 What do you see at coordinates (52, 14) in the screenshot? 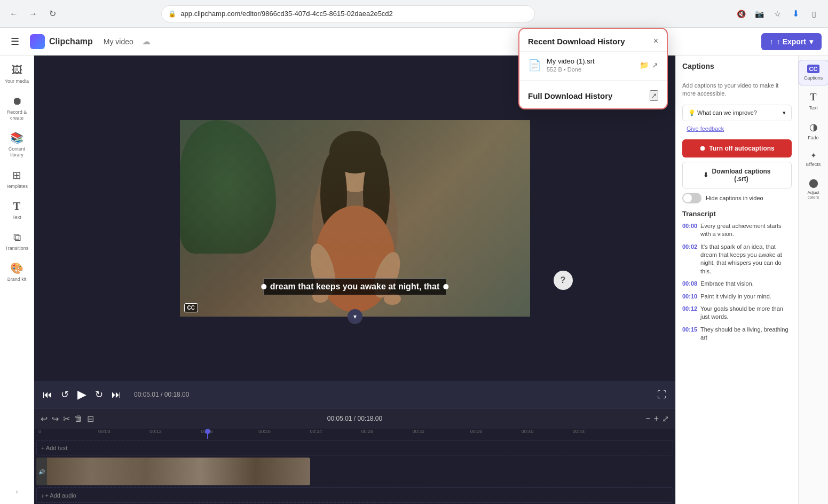
I see `reload-button: ↻` at bounding box center [52, 14].